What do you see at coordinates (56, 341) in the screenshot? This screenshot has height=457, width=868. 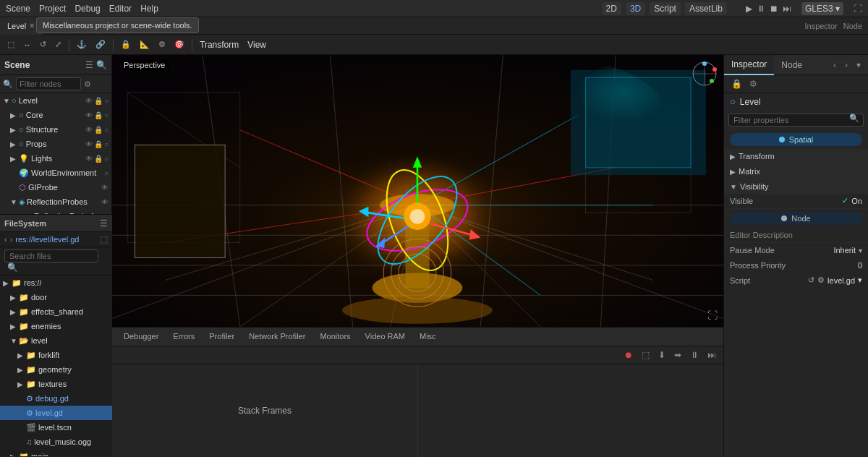 I see `fs-item-level: ▼ 📂 level` at bounding box center [56, 341].